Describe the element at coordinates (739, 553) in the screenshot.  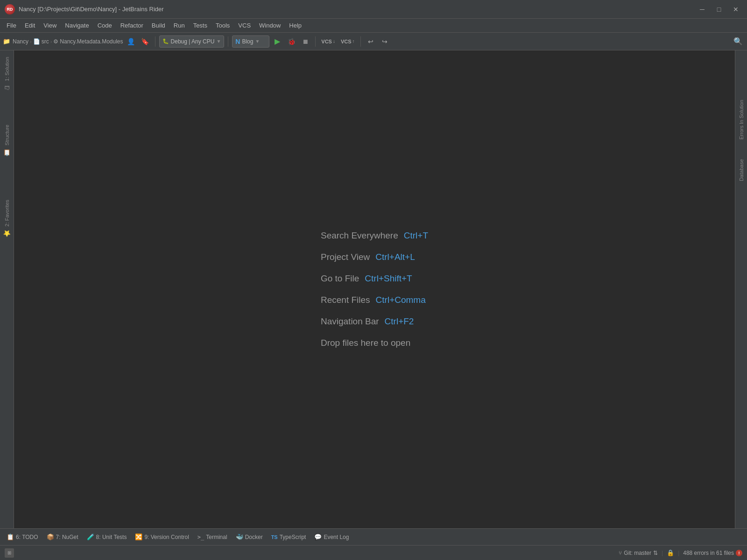
I see `error-indicator: !` at that location.